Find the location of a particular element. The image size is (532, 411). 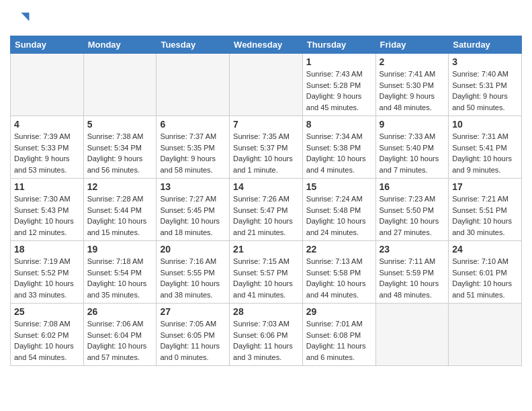

day-info: Sunrise: 7:10 AM Sunset: 6:01 PM Dayligh… is located at coordinates (485, 278).